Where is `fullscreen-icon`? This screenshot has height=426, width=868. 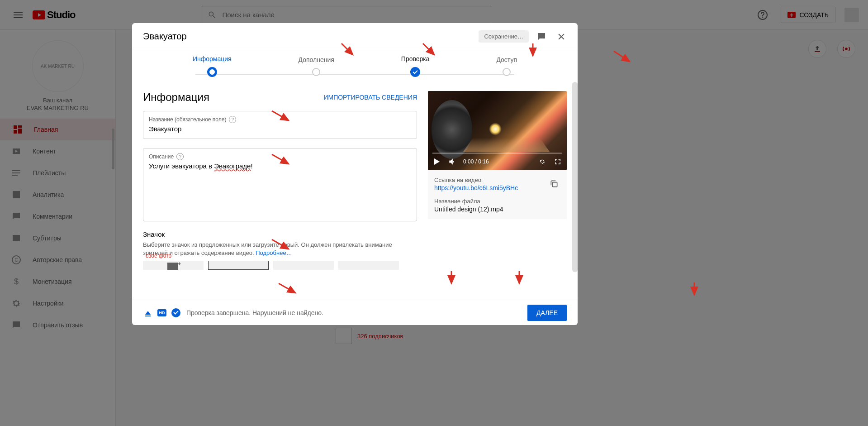 fullscreen-icon is located at coordinates (558, 162).